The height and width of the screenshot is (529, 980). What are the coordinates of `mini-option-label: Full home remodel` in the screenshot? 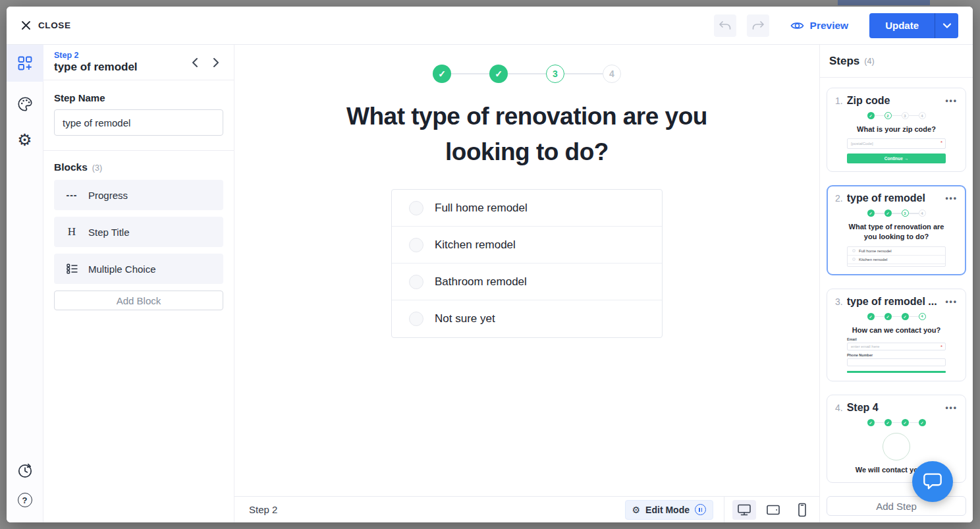 It's located at (875, 251).